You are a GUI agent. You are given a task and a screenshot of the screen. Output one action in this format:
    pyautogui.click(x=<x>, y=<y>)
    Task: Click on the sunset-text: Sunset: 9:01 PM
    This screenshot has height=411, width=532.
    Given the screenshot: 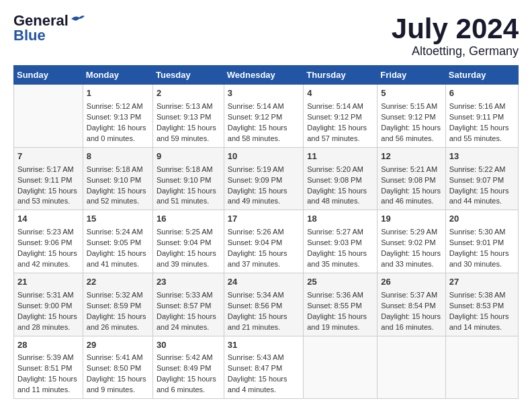 What is the action you would take?
    pyautogui.click(x=482, y=243)
    